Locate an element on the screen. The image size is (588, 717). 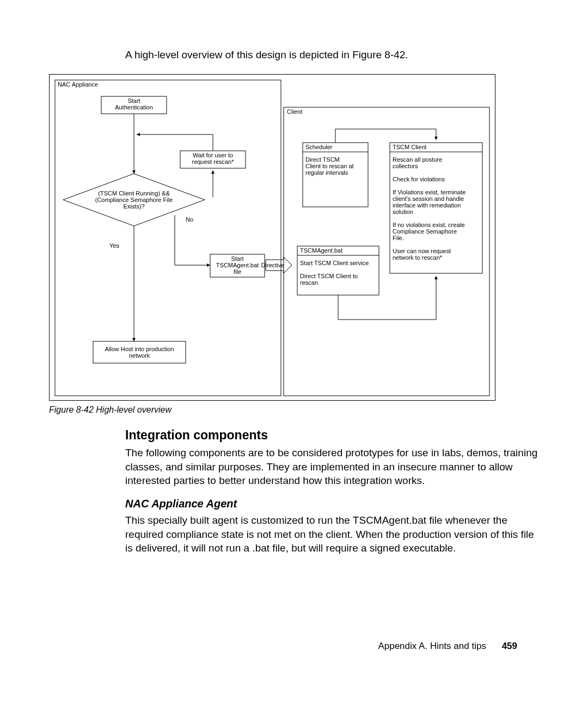
start-auth-text2: Authentication is located at coordinates (134, 107).